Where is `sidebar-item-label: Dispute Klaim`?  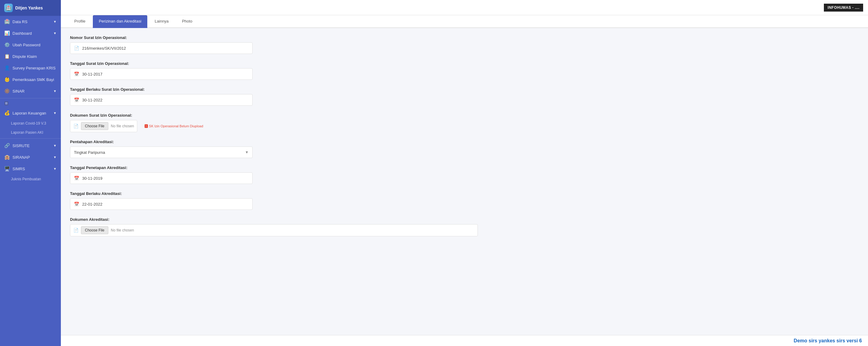 sidebar-item-label: Dispute Klaim is located at coordinates (25, 57).